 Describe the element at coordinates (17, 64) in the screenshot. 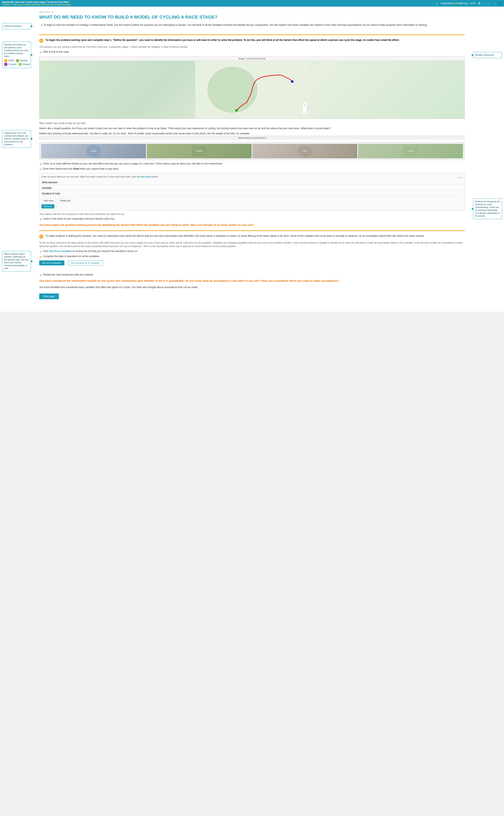

I see `step-compute: C Compute I Interpret` at that location.